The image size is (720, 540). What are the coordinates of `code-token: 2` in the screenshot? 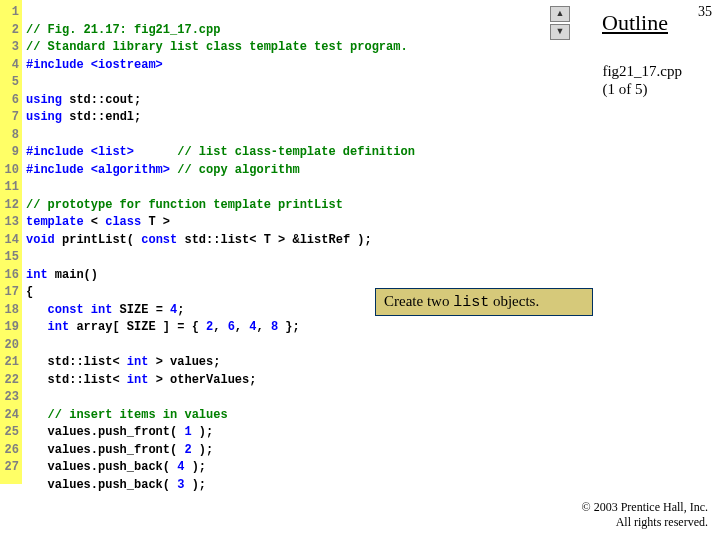 It's located at (188, 450).